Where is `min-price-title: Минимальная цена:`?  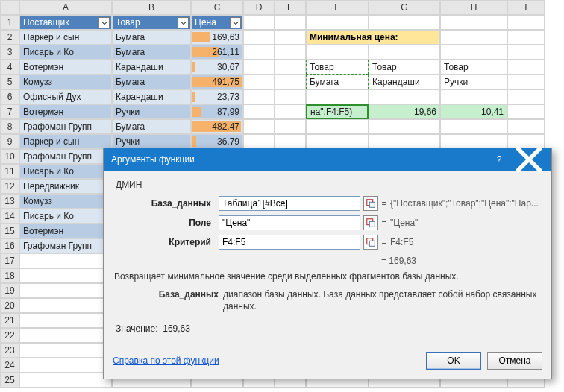
min-price-title: Минимальная цена: is located at coordinates (373, 37).